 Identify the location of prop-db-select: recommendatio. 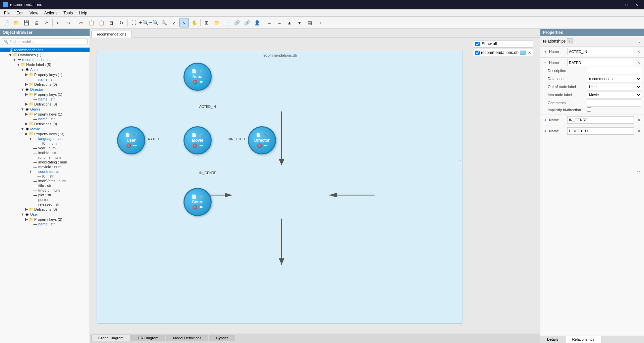
(614, 79).